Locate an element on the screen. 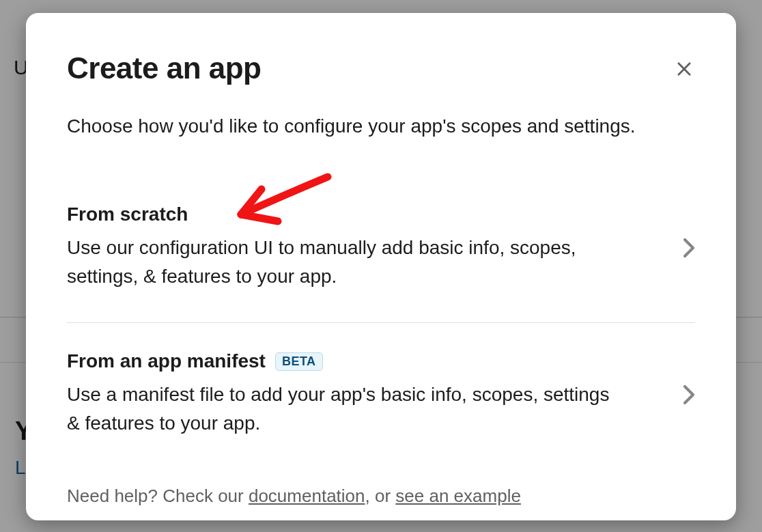  option-title: From scratch is located at coordinates (127, 214).